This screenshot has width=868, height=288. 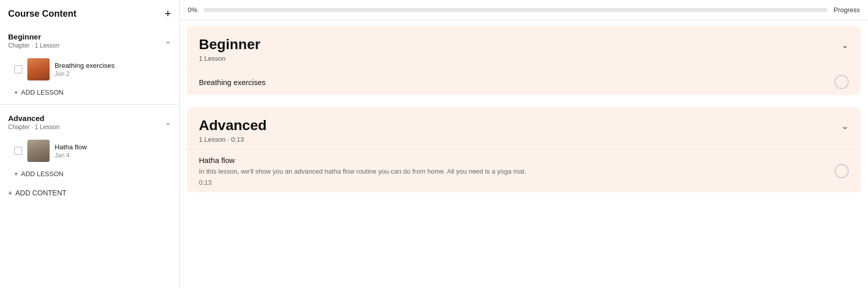 What do you see at coordinates (233, 140) in the screenshot?
I see `section-advanced-subtitle: 1 Lesson · 0:13` at bounding box center [233, 140].